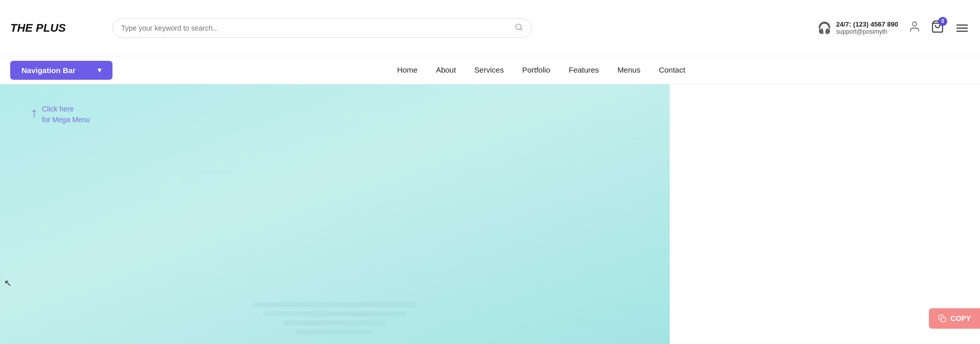 This screenshot has height=344, width=980. Describe the element at coordinates (489, 70) in the screenshot. I see `nav-link-services: Services` at that location.